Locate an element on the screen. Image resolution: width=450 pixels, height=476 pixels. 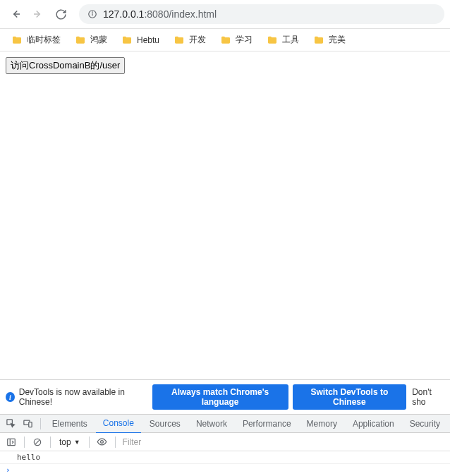
clear-console-button is located at coordinates (37, 442).